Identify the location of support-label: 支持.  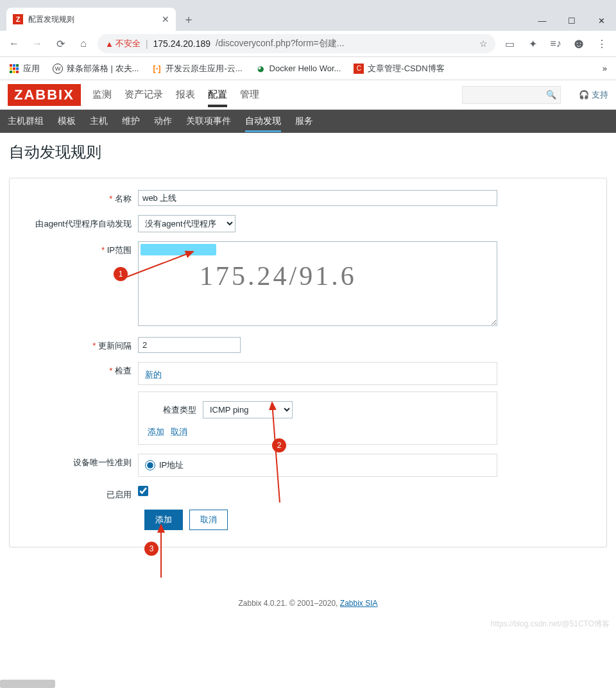
(600, 95).